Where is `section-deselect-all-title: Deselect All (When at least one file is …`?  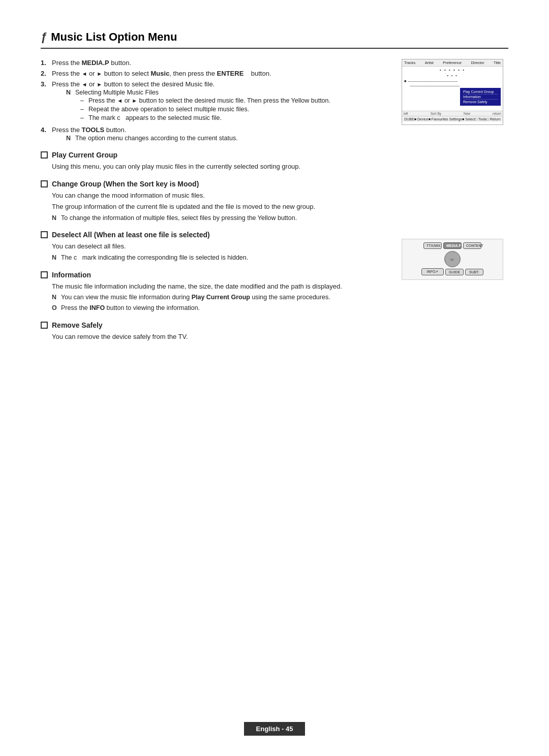 section-deselect-all-title: Deselect All (When at least one file is … is located at coordinates (214, 235).